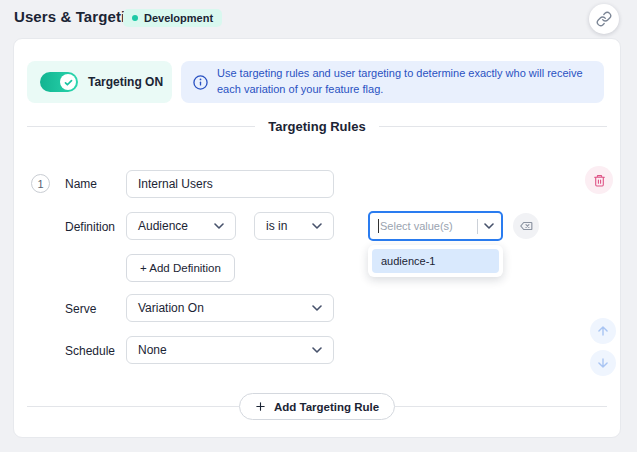 This screenshot has width=637, height=452. Describe the element at coordinates (392, 82) in the screenshot. I see `targeting-info-box: Use targeting rules and user targeting t…` at that location.